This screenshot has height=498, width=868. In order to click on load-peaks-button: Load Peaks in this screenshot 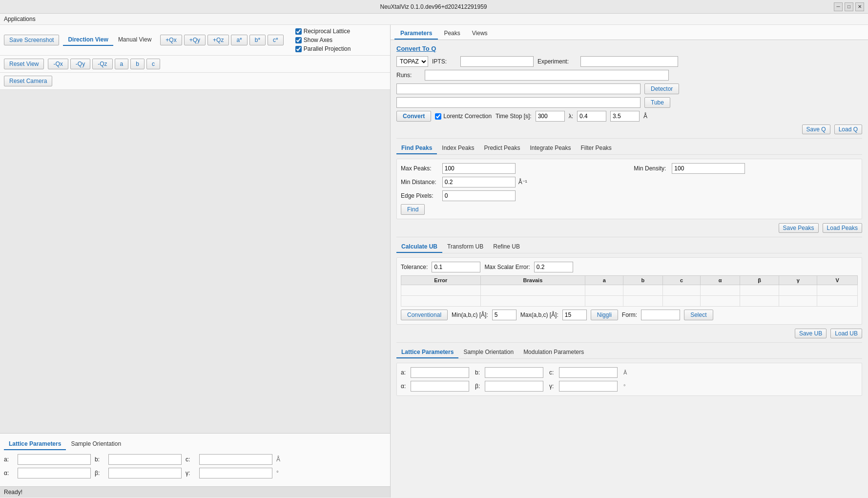, I will do `click(843, 228)`.